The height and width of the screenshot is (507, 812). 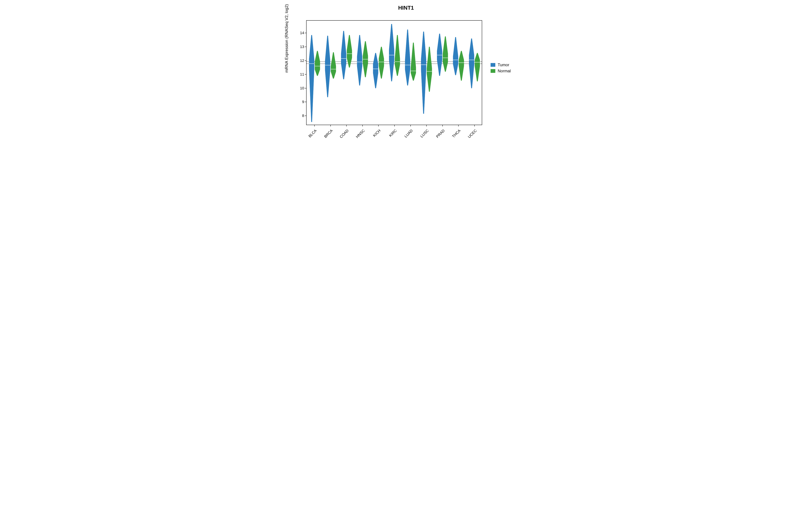 I want to click on y-tick-label: 14, so click(x=302, y=33).